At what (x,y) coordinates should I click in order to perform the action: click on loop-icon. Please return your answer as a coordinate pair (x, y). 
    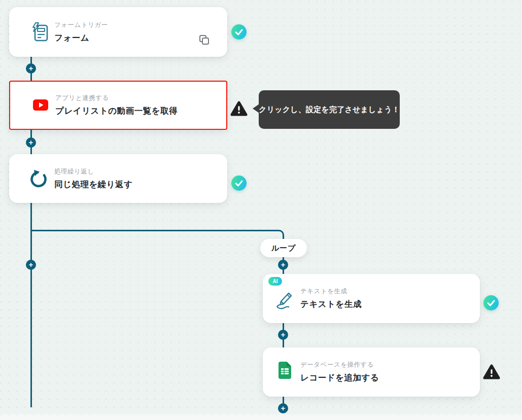
    Looking at the image, I should click on (40, 179).